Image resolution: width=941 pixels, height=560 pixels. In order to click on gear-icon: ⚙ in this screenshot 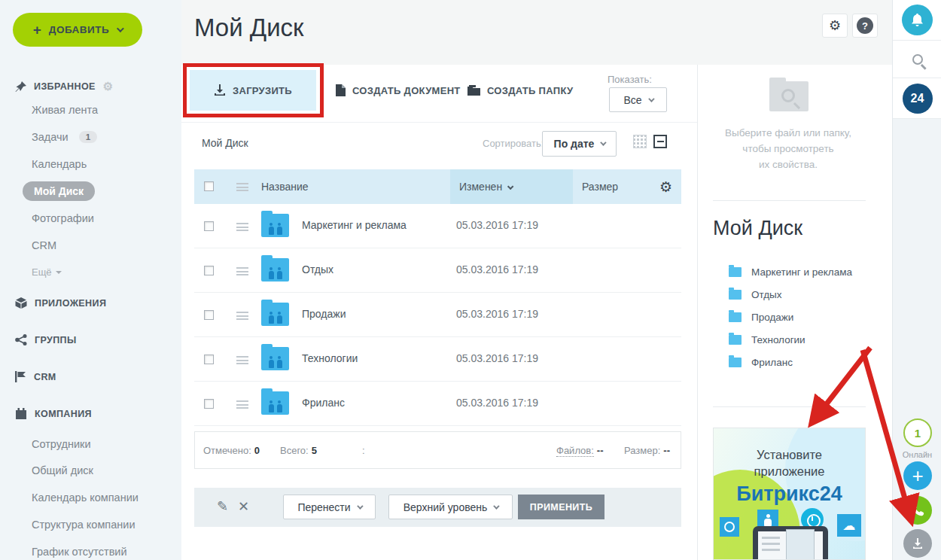, I will do `click(835, 26)`.